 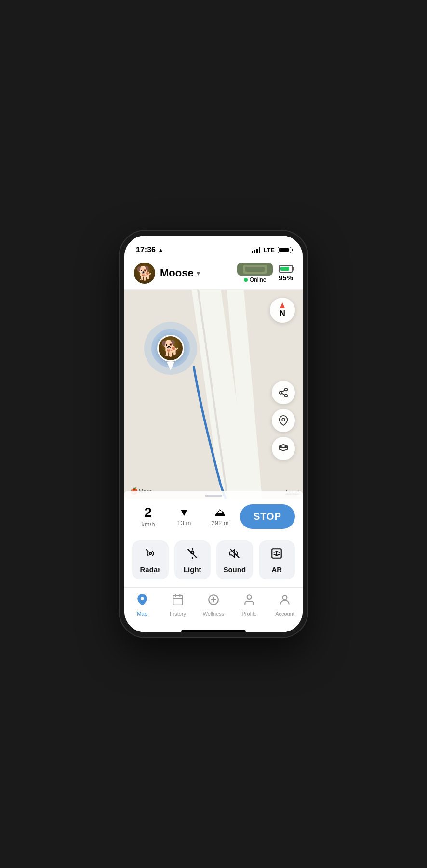 I want to click on sheet-handle, so click(x=214, y=496).